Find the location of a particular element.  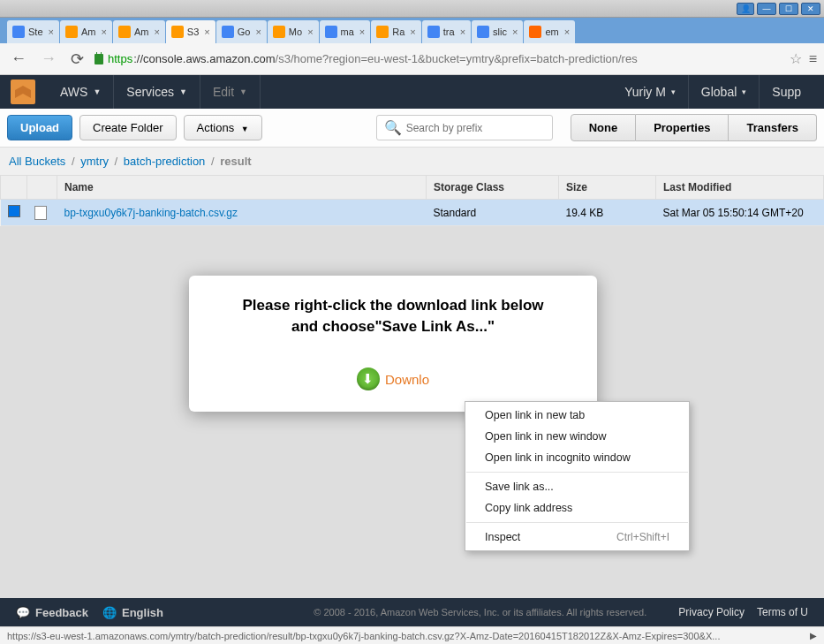

tab-transfers: Transfers is located at coordinates (773, 127).